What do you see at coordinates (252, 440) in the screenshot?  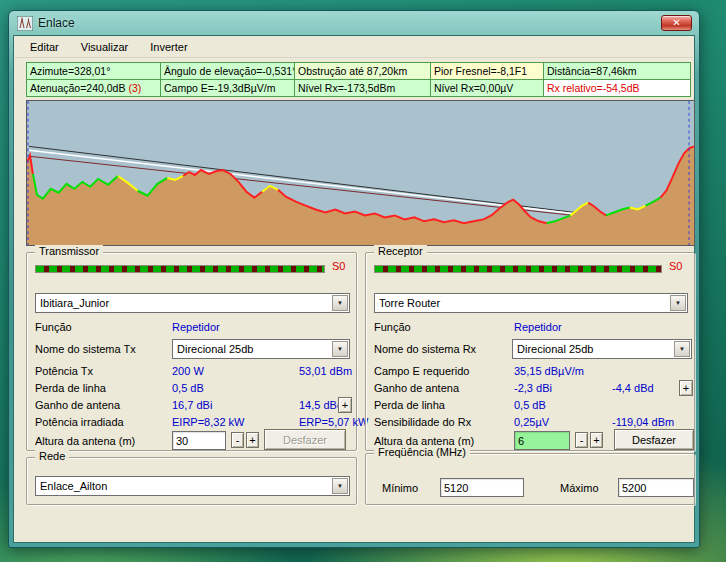 I see `tx-antenna-height-increase-button: +` at bounding box center [252, 440].